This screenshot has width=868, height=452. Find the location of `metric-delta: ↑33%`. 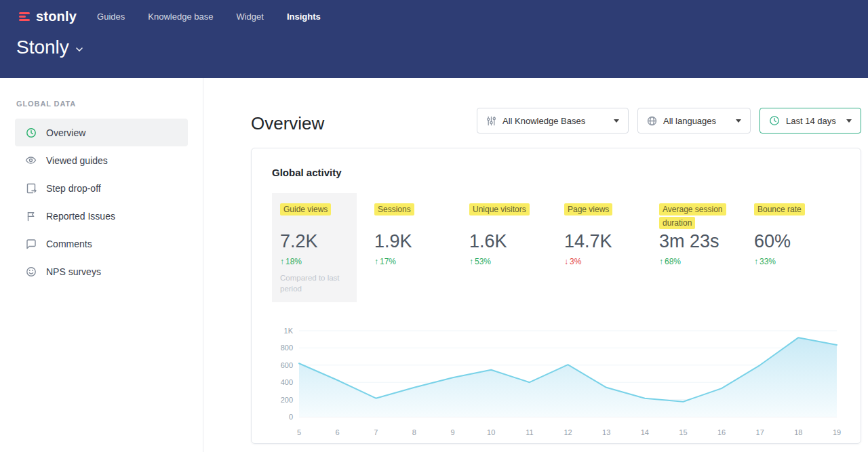

metric-delta: ↑33% is located at coordinates (802, 262).